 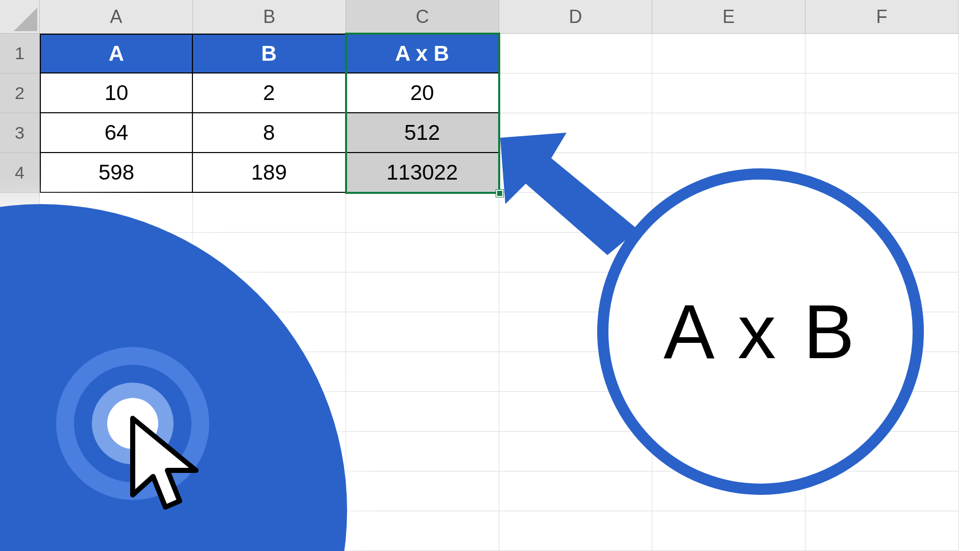 What do you see at coordinates (423, 93) in the screenshot?
I see `cell-C2: 20` at bounding box center [423, 93].